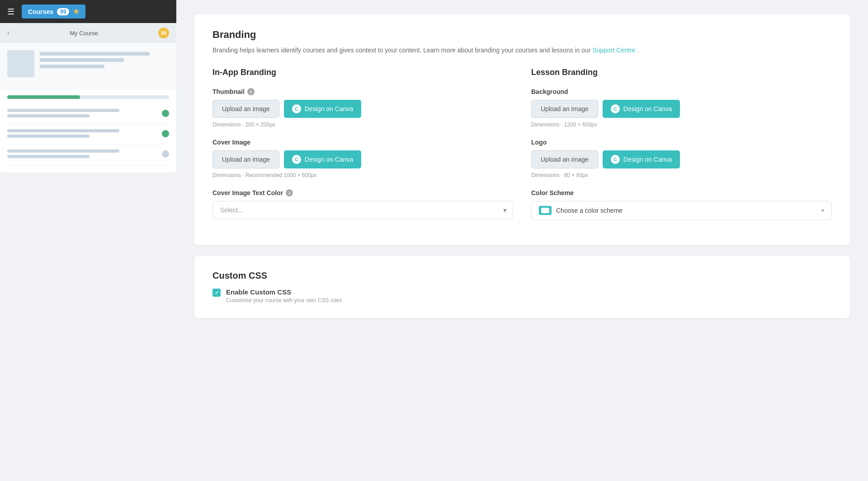 The width and height of the screenshot is (868, 481). I want to click on cover-text-color-label: Cover Image Text Color i, so click(363, 193).